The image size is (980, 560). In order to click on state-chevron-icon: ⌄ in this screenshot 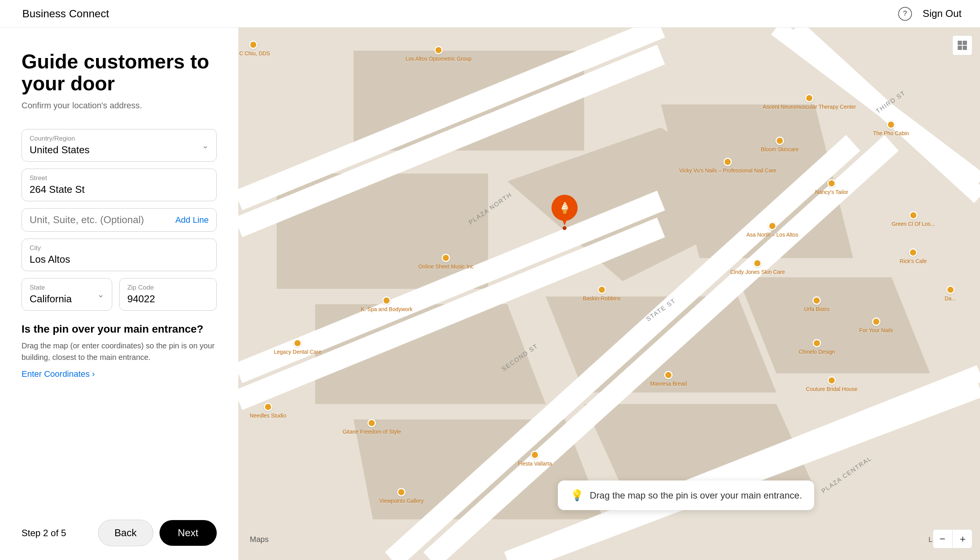, I will do `click(101, 295)`.